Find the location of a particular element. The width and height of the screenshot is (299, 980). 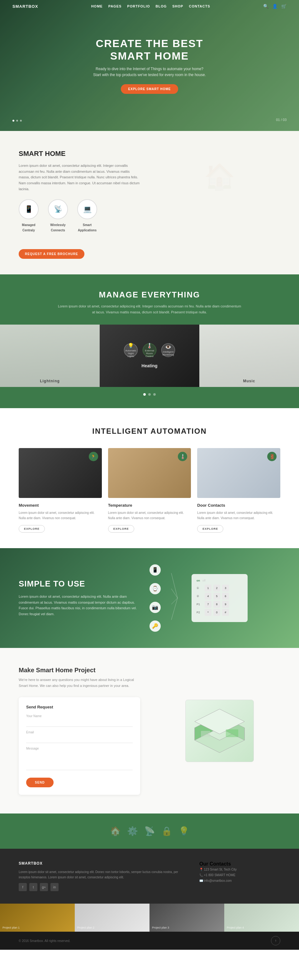

door-explore-button: EXPLORE is located at coordinates (210, 529).